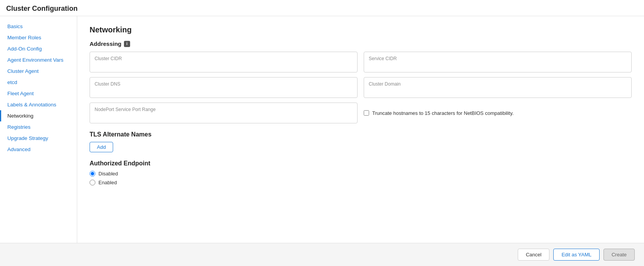 The image size is (644, 266). Describe the element at coordinates (39, 60) in the screenshot. I see `sidebar-item-agent-env-vars: Agent Environment Vars` at that location.